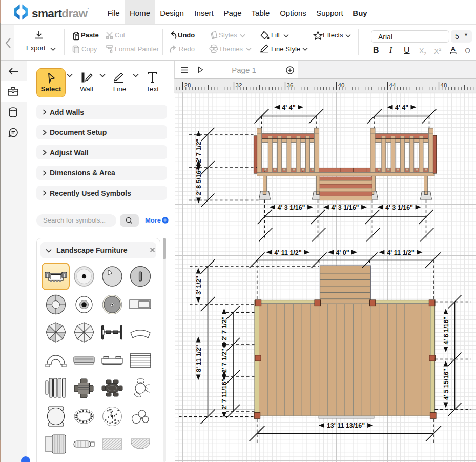  I want to click on svg-text: 4' 0", so click(342, 252).